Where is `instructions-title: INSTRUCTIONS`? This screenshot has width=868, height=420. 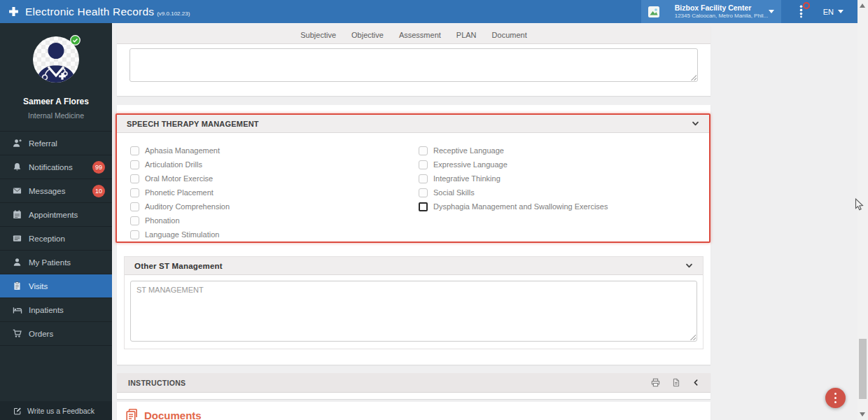
instructions-title: INSTRUCTIONS is located at coordinates (157, 383).